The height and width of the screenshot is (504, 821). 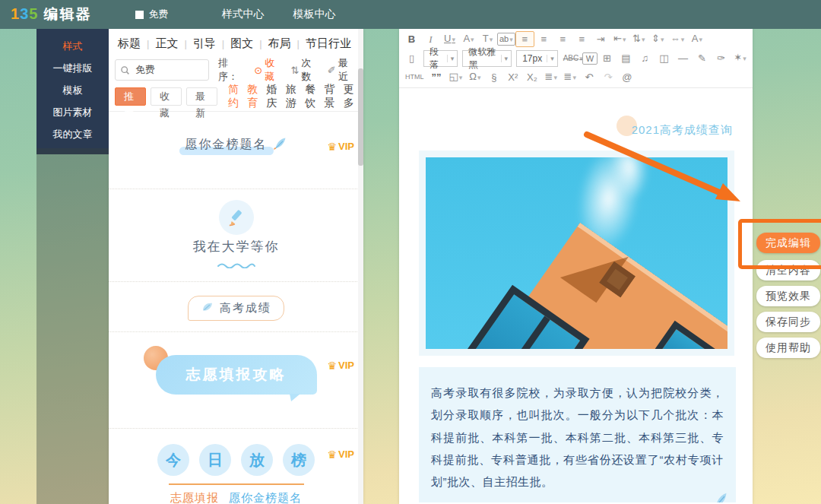 I want to click on link-icon: §, so click(x=494, y=78).